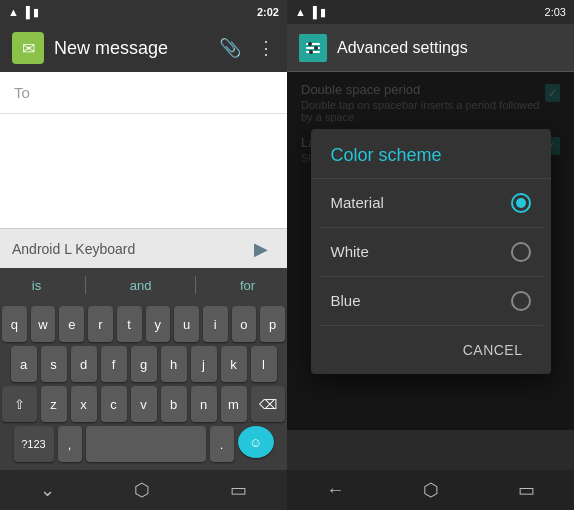 Image resolution: width=574 pixels, height=510 pixels. I want to click on app-title: New message, so click(132, 48).